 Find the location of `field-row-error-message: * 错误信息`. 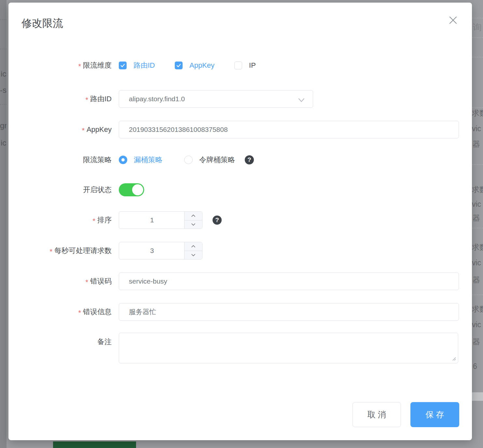

field-row-error-message: * 错误信息 is located at coordinates (240, 312).